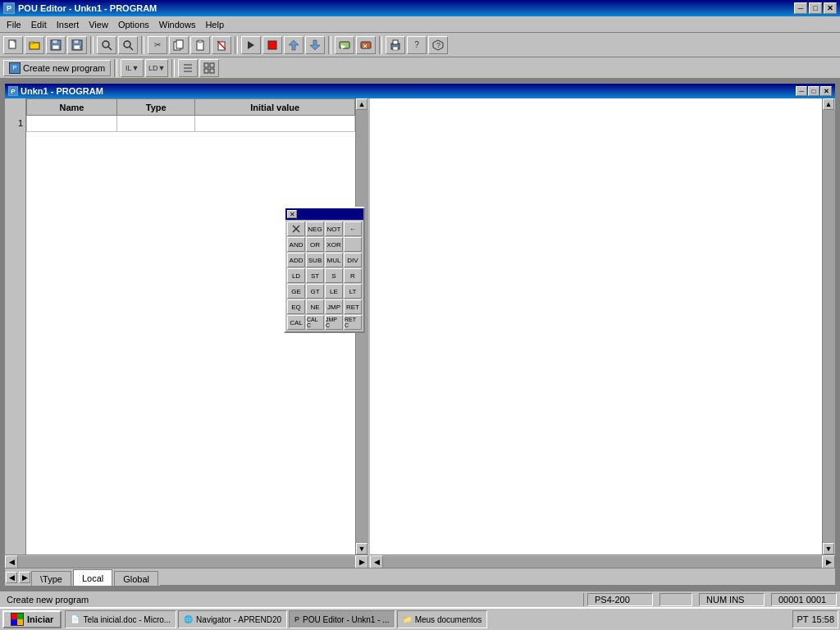  What do you see at coordinates (315, 260) in the screenshot?
I see `op-sub-btn: SUB` at bounding box center [315, 260].